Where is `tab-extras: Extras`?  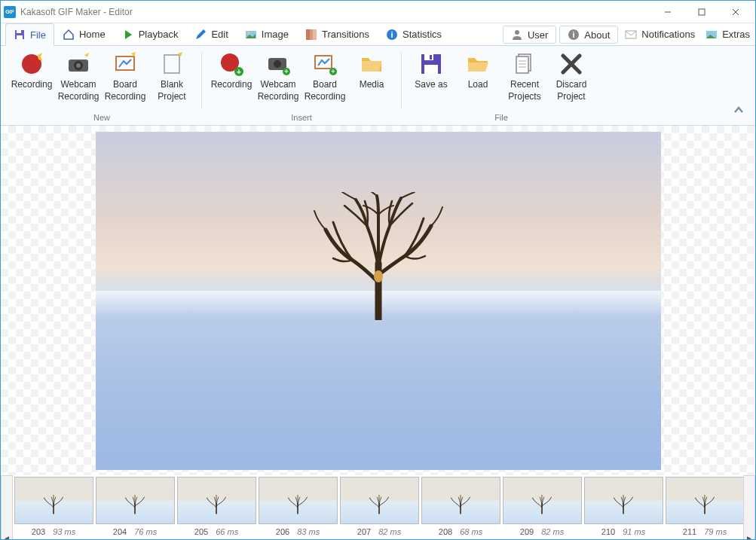 tab-extras: Extras is located at coordinates (728, 35).